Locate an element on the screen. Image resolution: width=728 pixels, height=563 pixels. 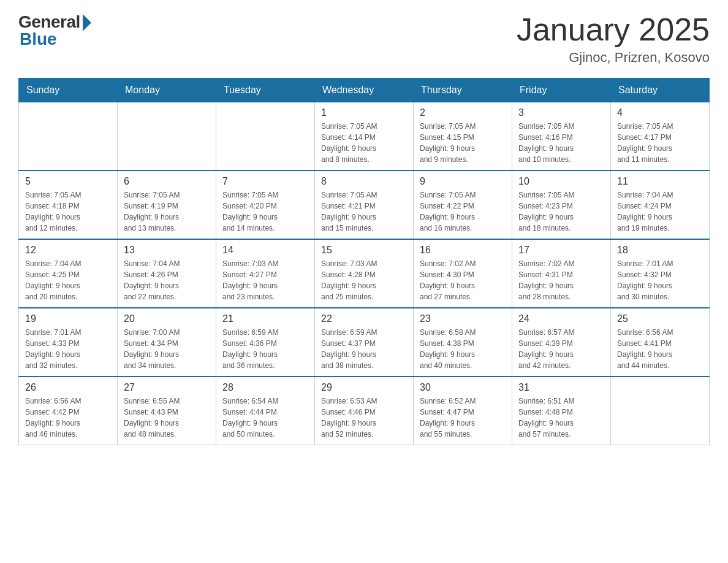
calendar-cell: 25Sunrise: 6:56 AM Sunset: 4:41 PM Dayli… is located at coordinates (661, 342).